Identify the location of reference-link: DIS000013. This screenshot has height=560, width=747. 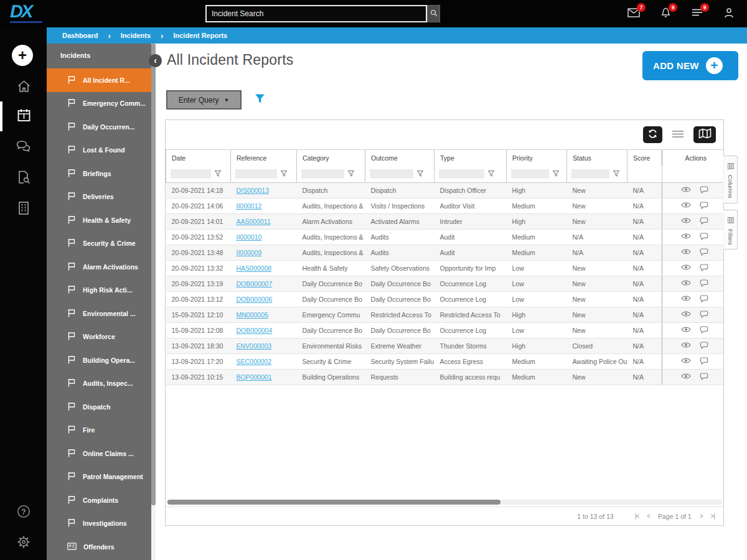
(253, 190).